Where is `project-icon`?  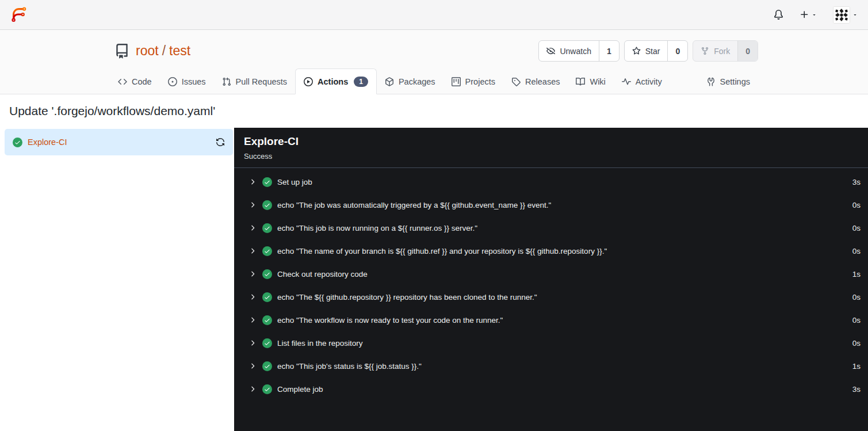 project-icon is located at coordinates (456, 82).